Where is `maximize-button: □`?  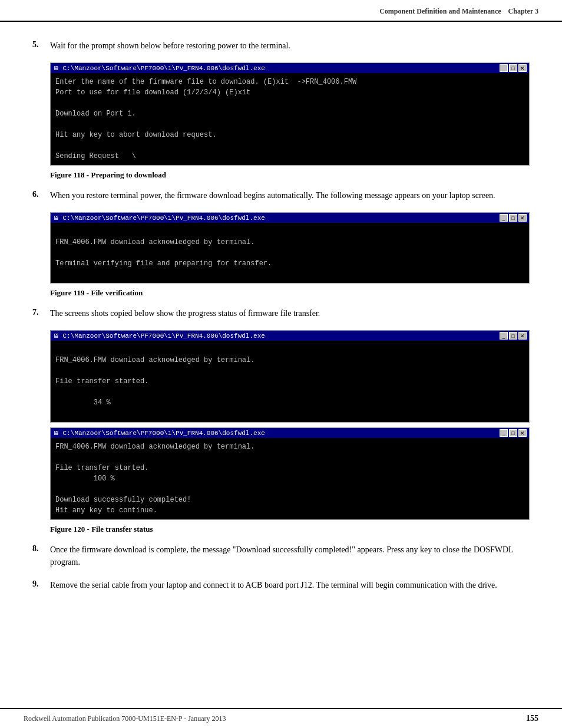 maximize-button: □ is located at coordinates (513, 68).